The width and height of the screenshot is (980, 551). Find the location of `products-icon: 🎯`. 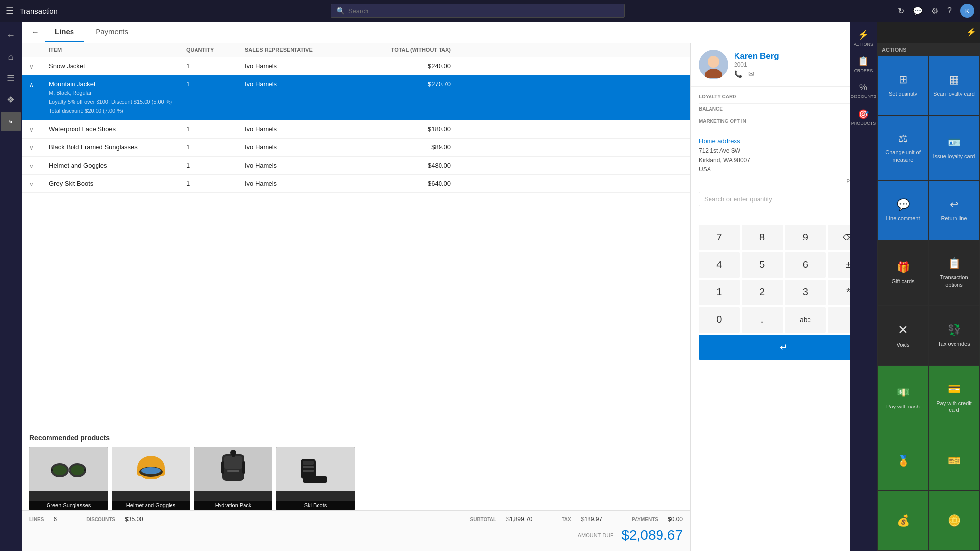

products-icon: 🎯 is located at coordinates (863, 114).